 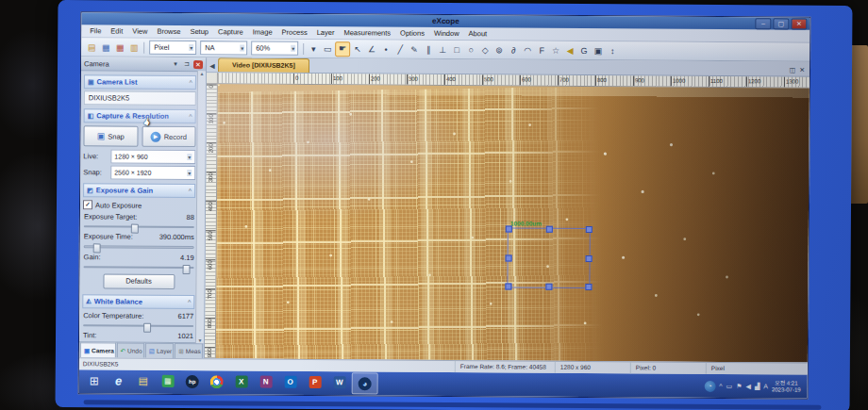 I want to click on section-white-balance: ◭ White Balance ^, so click(x=138, y=302).